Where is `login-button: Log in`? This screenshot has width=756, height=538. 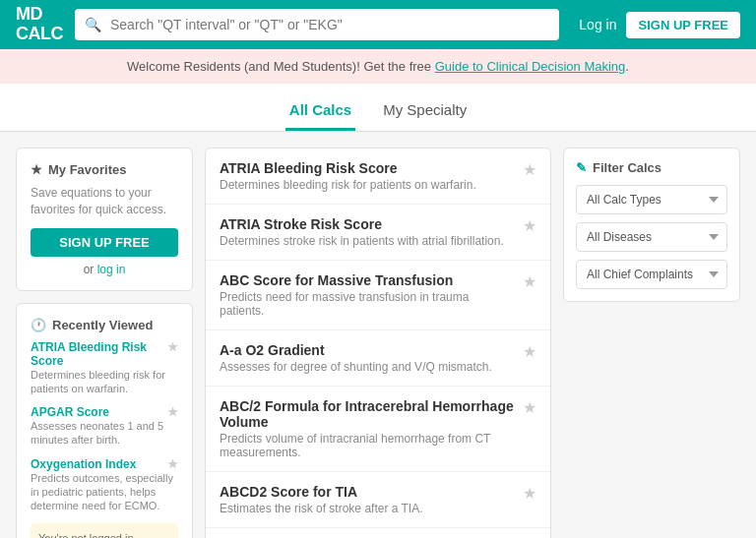 login-button: Log in is located at coordinates (598, 25).